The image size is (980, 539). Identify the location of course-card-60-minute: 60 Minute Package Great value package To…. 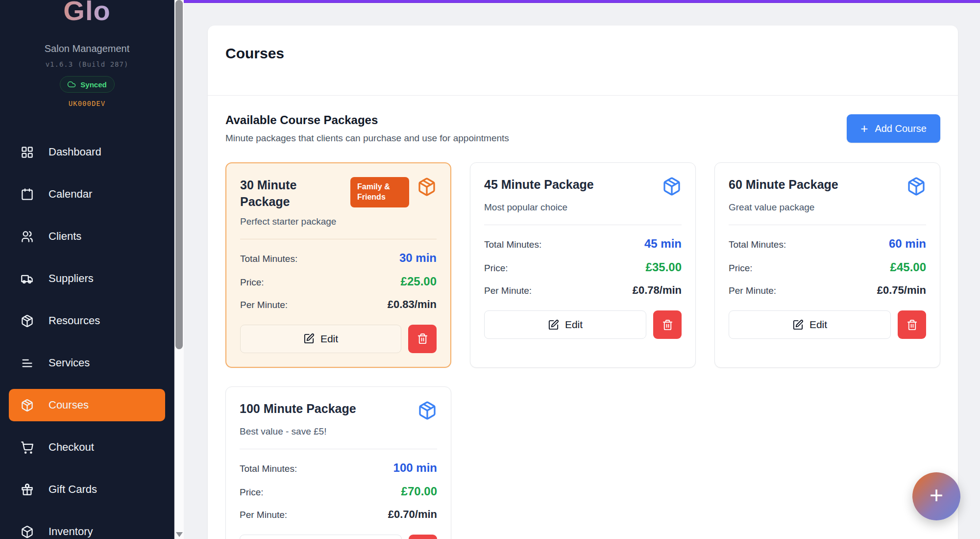
(827, 265).